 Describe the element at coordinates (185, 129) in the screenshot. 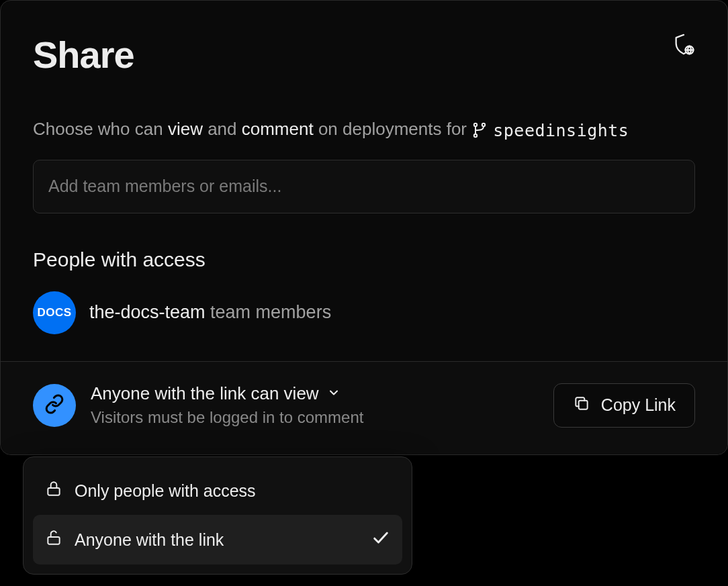

I see `subtitle-view: view` at that location.